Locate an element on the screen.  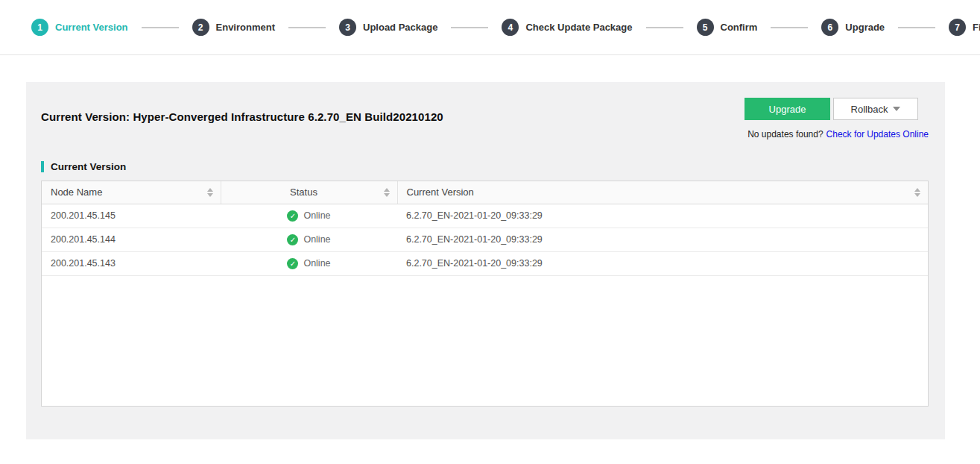
section-header: Current Version is located at coordinates (484, 167).